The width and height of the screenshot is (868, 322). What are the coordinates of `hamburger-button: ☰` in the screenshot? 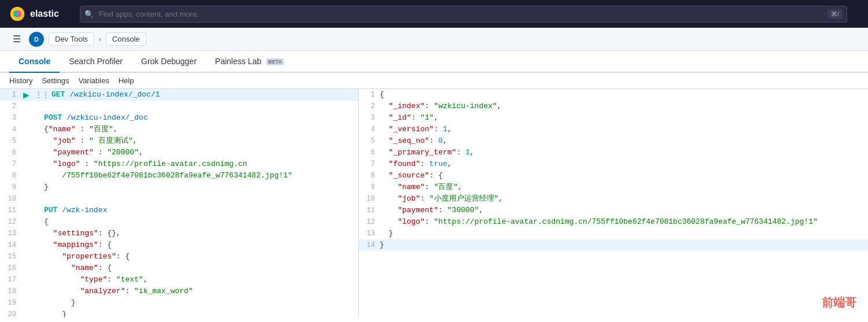 It's located at (17, 39).